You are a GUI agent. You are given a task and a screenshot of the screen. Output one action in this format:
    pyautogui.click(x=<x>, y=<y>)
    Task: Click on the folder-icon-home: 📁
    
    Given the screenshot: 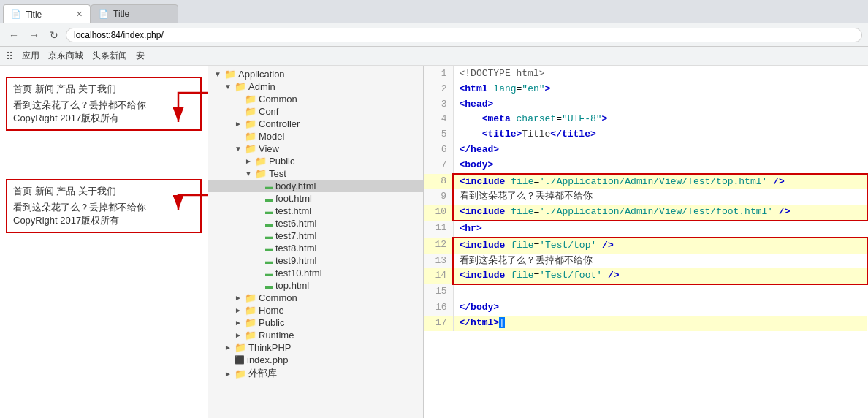 What is the action you would take?
    pyautogui.click(x=251, y=310)
    